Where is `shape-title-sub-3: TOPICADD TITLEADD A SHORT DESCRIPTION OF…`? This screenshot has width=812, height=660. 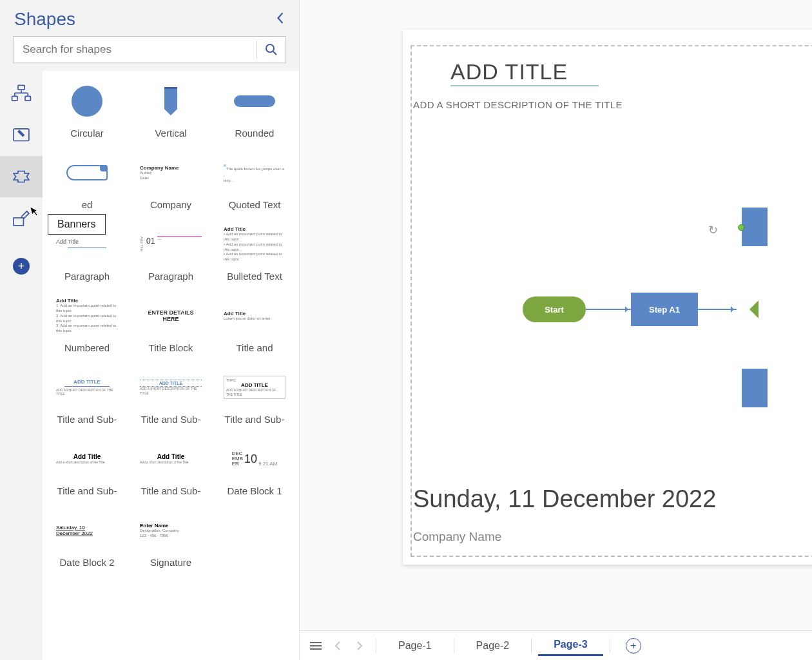
shape-title-sub-3: TOPICADD TITLEADD A SHORT DESCRIPTION OF… is located at coordinates (255, 387).